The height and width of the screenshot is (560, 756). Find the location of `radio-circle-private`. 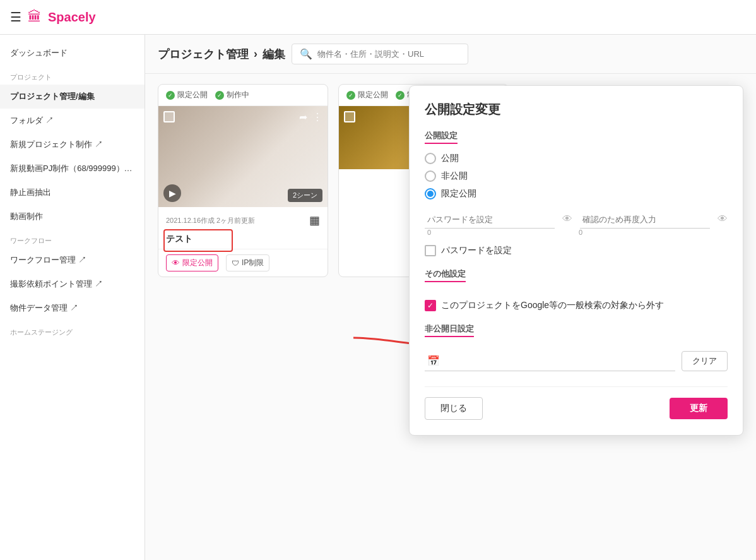

radio-circle-private is located at coordinates (430, 176).